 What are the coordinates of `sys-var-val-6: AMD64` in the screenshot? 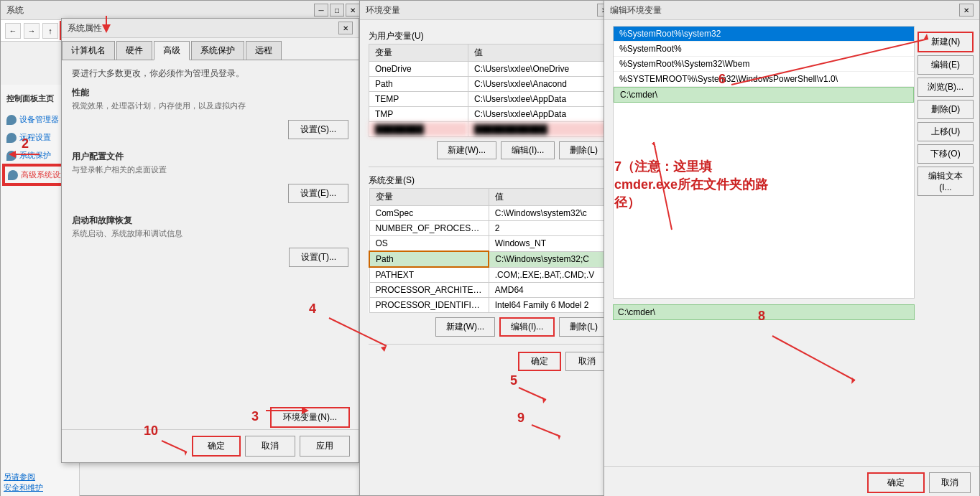 It's located at (548, 290).